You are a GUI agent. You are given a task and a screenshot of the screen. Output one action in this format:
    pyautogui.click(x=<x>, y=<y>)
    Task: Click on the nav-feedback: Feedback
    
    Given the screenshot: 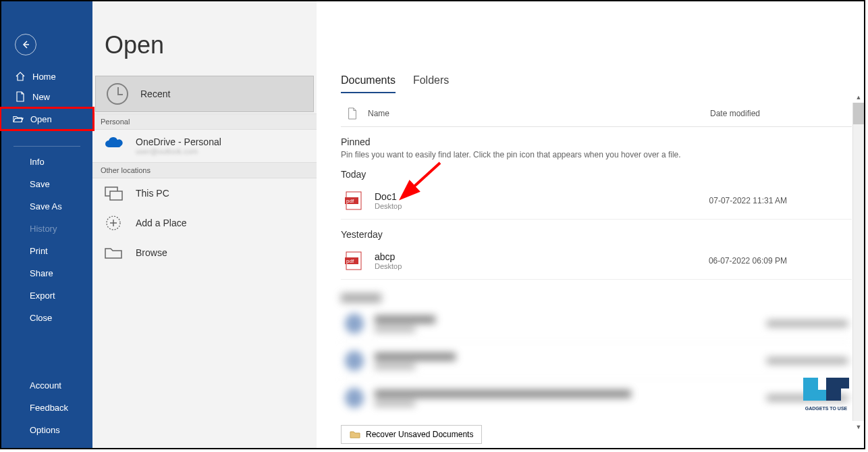 What is the action you would take?
    pyautogui.click(x=47, y=408)
    